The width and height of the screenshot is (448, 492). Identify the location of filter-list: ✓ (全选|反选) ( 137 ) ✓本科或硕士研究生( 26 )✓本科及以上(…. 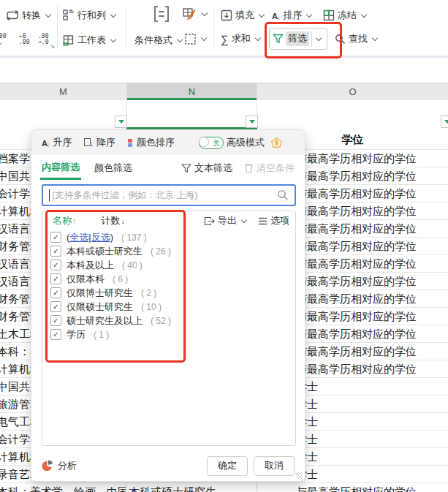
(169, 285).